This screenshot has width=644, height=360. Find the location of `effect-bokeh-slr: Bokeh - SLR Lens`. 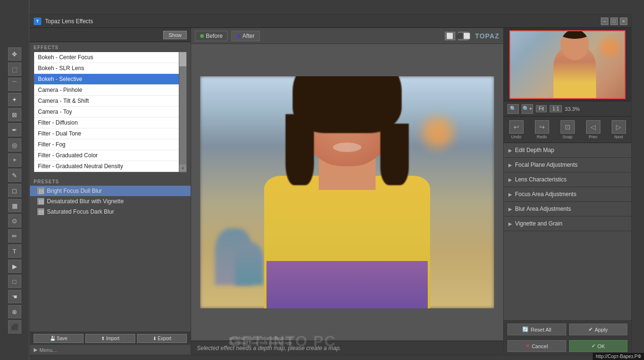

effect-bokeh-slr: Bokeh - SLR Lens is located at coordinates (106, 68).